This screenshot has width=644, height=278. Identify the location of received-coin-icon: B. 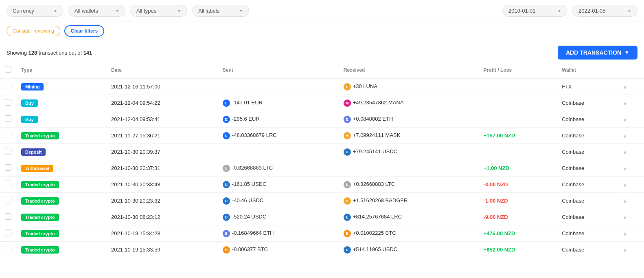
(347, 234).